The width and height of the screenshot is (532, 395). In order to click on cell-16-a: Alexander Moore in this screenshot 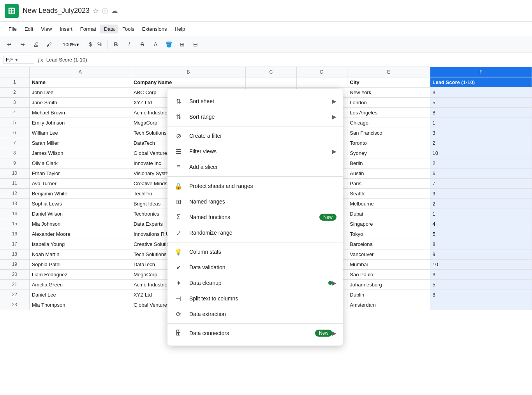, I will do `click(80, 234)`.